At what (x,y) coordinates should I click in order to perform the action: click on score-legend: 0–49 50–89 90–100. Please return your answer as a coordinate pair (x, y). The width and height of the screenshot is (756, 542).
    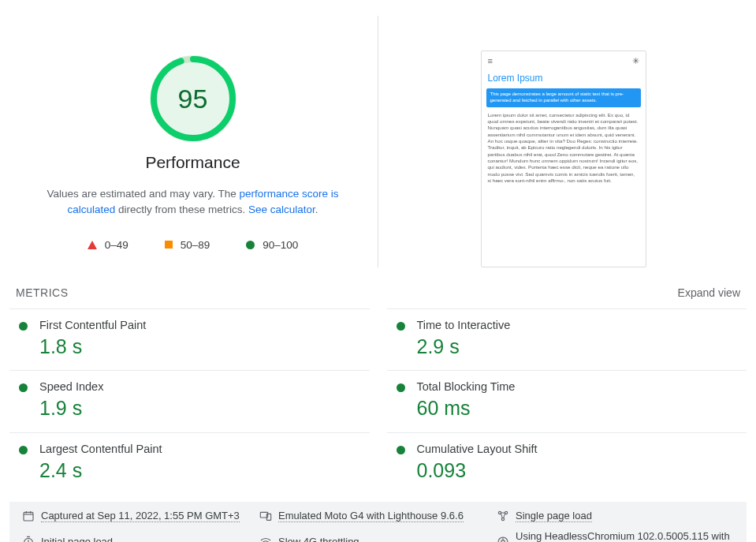
    Looking at the image, I should click on (193, 245).